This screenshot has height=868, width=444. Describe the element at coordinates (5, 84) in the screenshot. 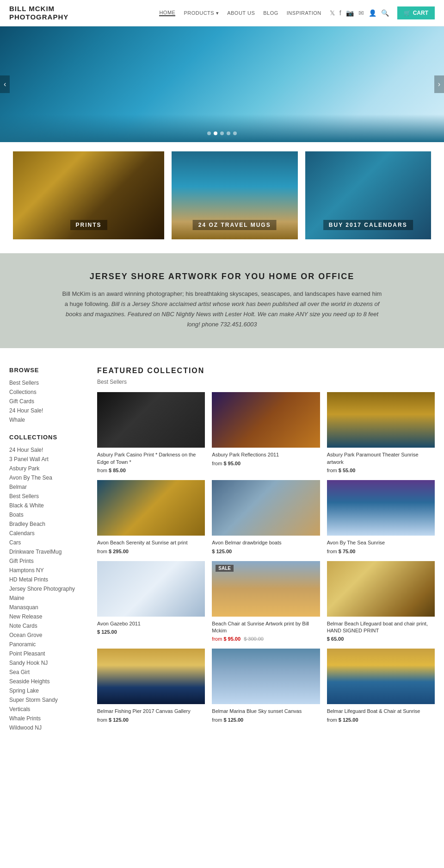

I see `hero-prev-button: ‹` at that location.